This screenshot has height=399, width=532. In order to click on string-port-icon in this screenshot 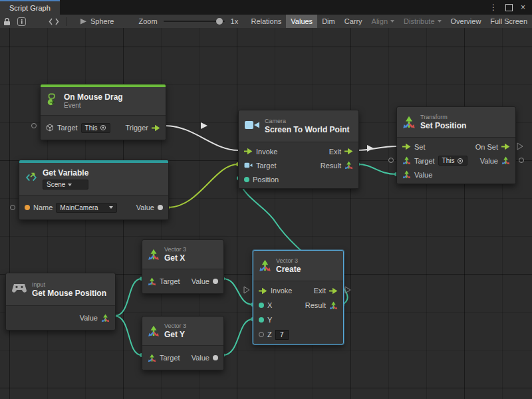, I will do `click(27, 207)`.